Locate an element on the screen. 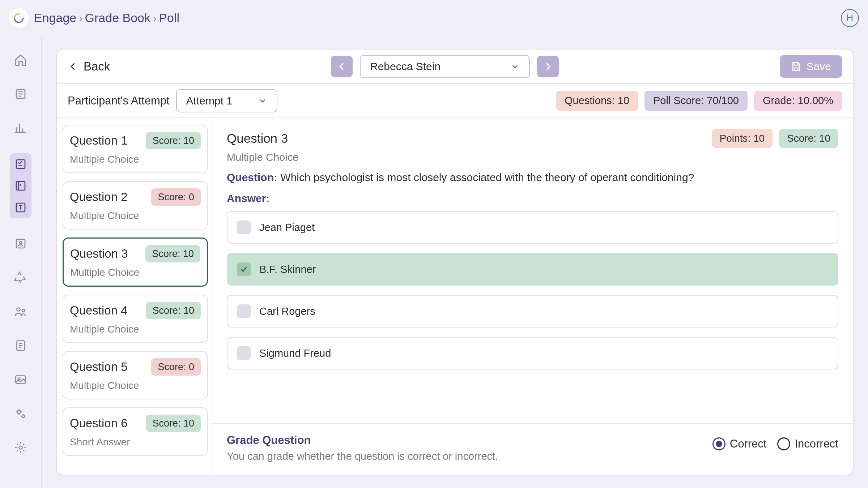  question-card-title: Question 6 is located at coordinates (99, 423).